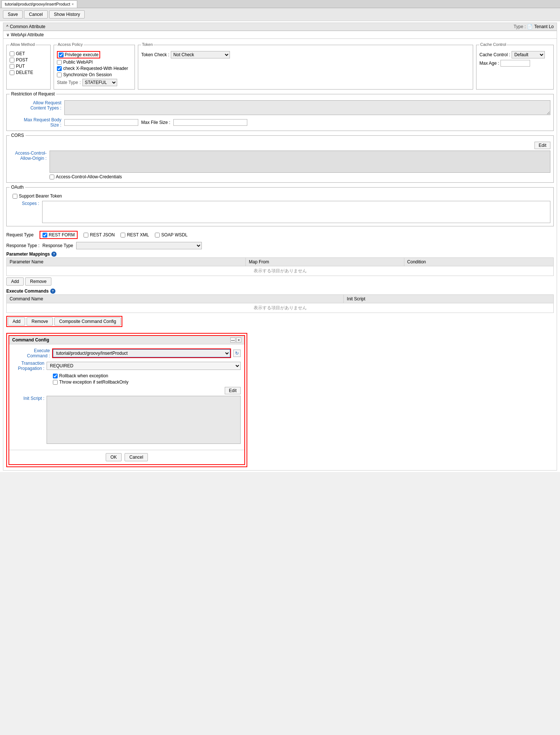 This screenshot has height=735, width=560. I want to click on common-attribute-header: ^ Common Attribute Type : 📄 Tenant Lo, so click(280, 27).